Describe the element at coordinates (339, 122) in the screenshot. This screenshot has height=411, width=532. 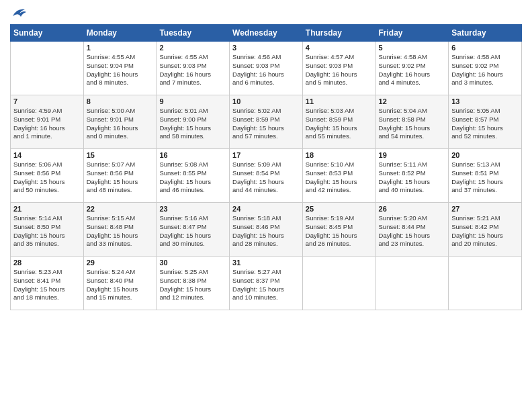
I see `calendar-cell: 11Sunrise: 5:03 AM Sunset: 8:59 PM Dayli…` at that location.